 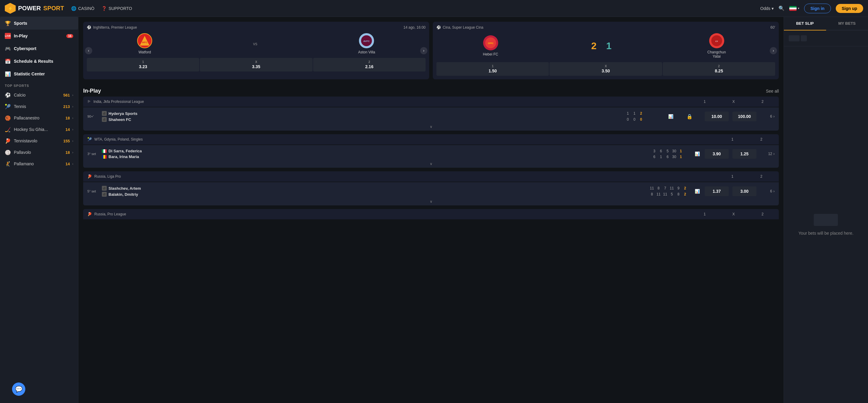 What do you see at coordinates (826, 220) in the screenshot?
I see `betslip-placeholder-graphic` at bounding box center [826, 220].